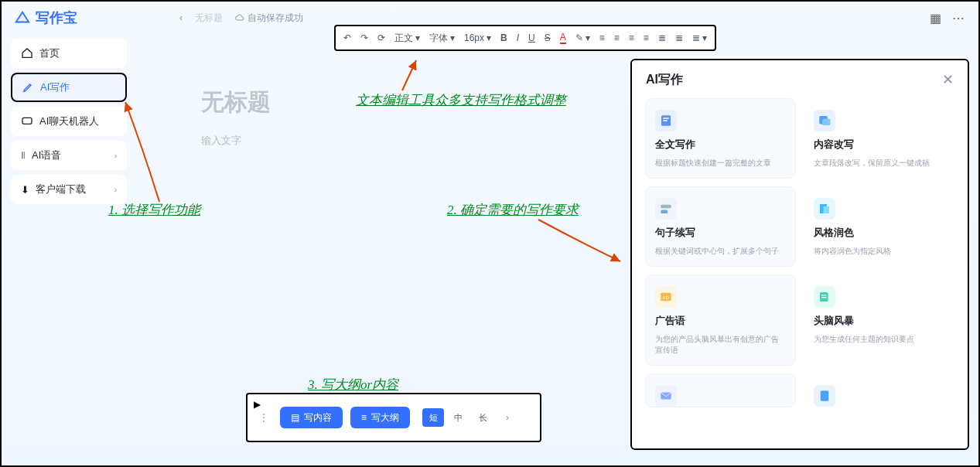 Image resolution: width=980 pixels, height=467 pixels. I want to click on note-icon, so click(825, 396).